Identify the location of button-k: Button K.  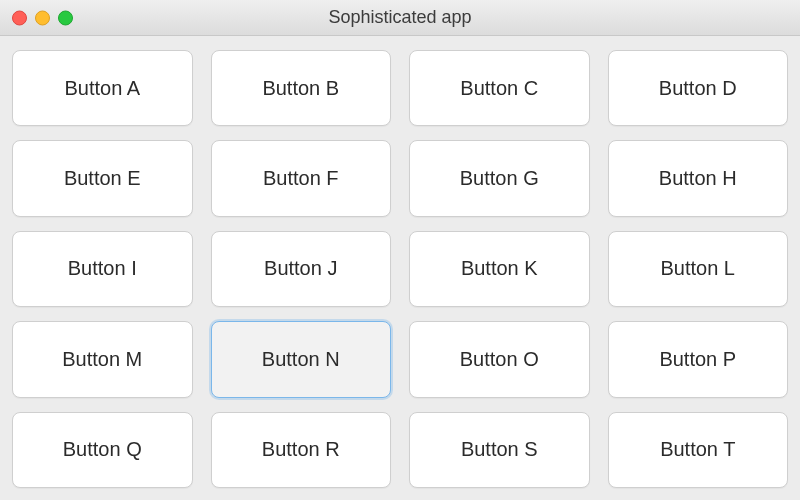
(500, 269).